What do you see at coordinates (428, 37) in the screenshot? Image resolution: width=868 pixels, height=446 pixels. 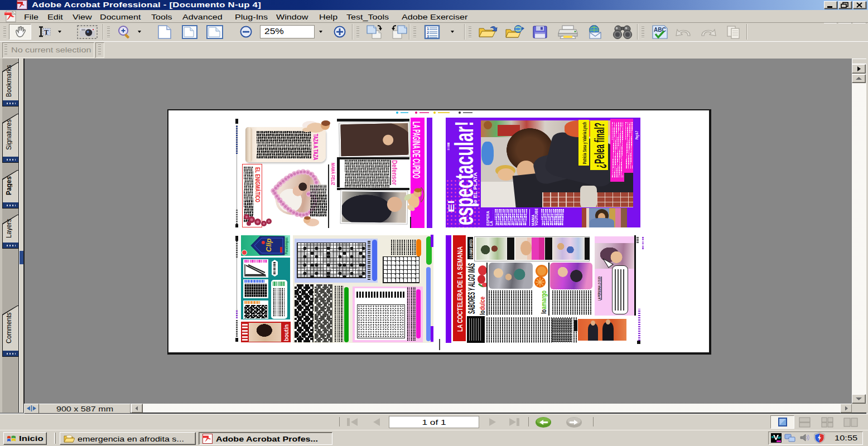 I see `svg-text: 3` at bounding box center [428, 37].